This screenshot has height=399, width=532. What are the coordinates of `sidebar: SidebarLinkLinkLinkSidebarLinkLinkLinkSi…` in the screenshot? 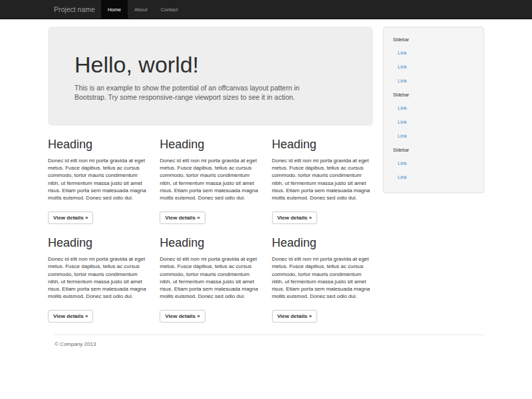 It's located at (434, 110).